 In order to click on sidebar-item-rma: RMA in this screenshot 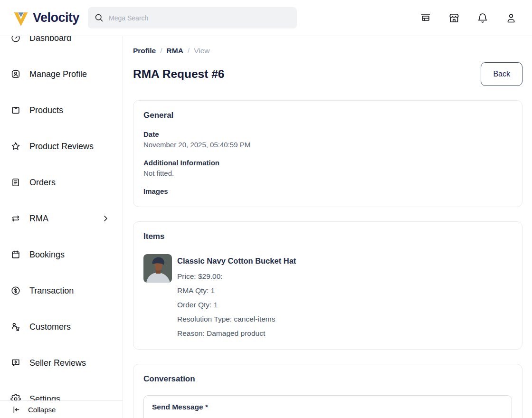, I will do `click(61, 218)`.